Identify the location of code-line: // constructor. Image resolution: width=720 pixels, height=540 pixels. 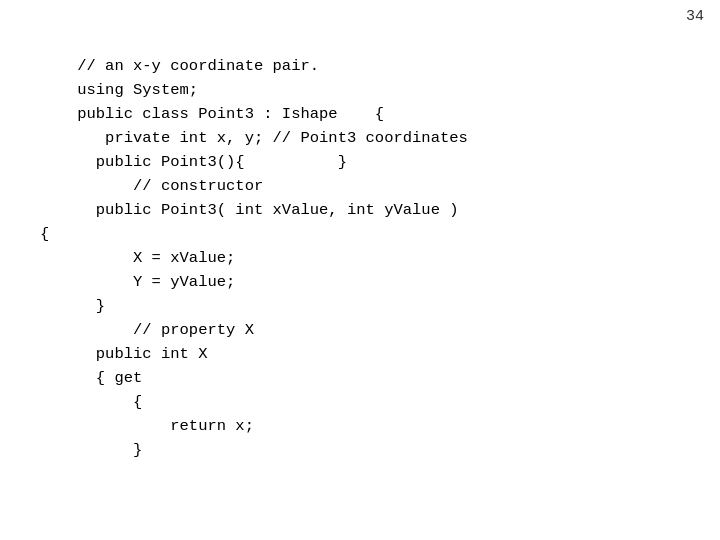
(360, 186).